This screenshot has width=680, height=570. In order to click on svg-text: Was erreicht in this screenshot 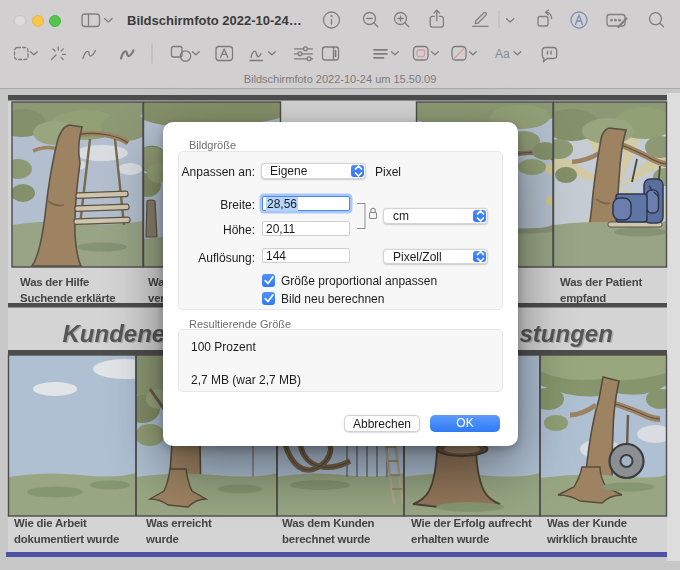, I will do `click(179, 523)`.